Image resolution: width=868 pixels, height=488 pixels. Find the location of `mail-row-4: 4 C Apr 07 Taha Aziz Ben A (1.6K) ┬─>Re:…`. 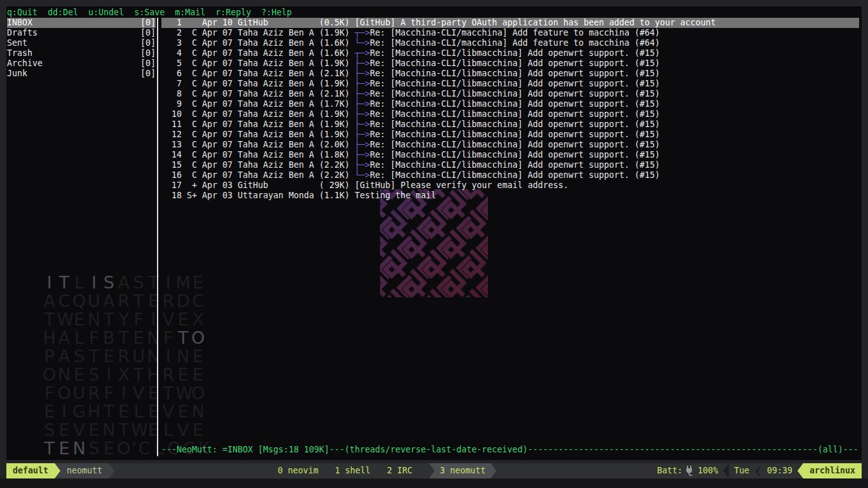

mail-row-4: 4 C Apr 07 Taha Aziz Ben A (1.6K) ┬─>Re:… is located at coordinates (510, 53).